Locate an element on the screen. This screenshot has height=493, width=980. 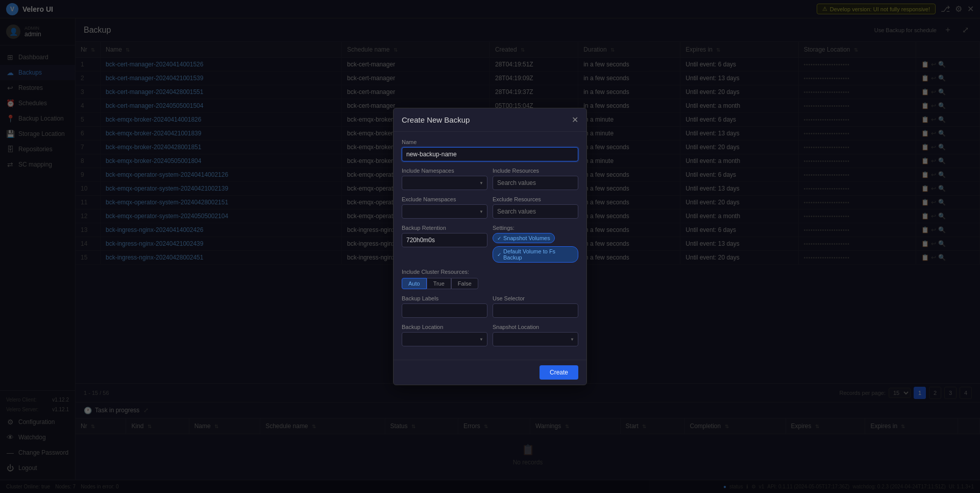
modal-footer: Create is located at coordinates (490, 372).